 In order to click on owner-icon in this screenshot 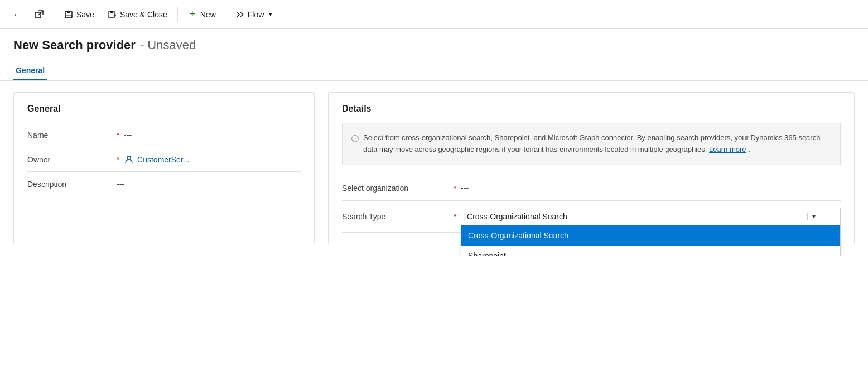, I will do `click(129, 160)`.